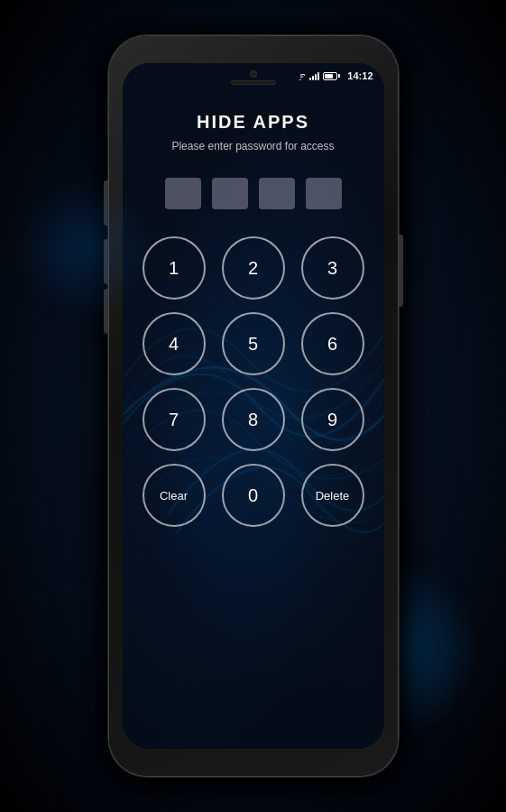 The image size is (506, 812). What do you see at coordinates (253, 123) in the screenshot?
I see `app-title: HIDE APPS` at bounding box center [253, 123].